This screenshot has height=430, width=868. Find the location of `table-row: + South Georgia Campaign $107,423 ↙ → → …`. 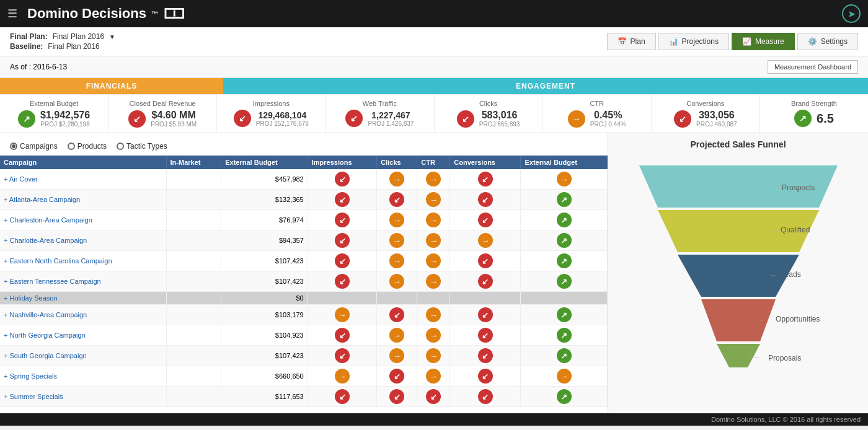

table-row: + South Georgia Campaign $107,423 ↙ → → … is located at coordinates (304, 356).